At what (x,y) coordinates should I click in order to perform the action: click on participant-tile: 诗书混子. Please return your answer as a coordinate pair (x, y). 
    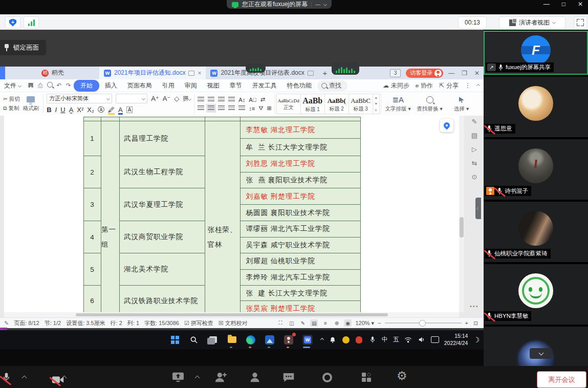
    Looking at the image, I should click on (536, 169).